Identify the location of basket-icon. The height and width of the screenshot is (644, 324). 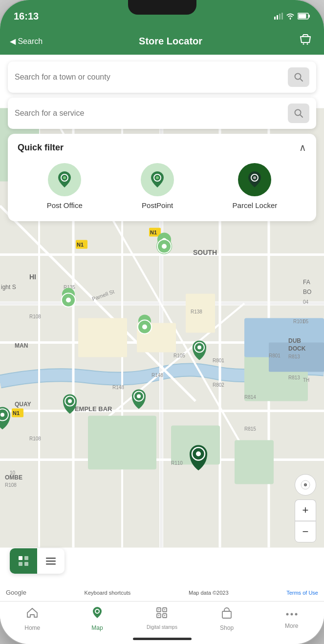
(305, 41).